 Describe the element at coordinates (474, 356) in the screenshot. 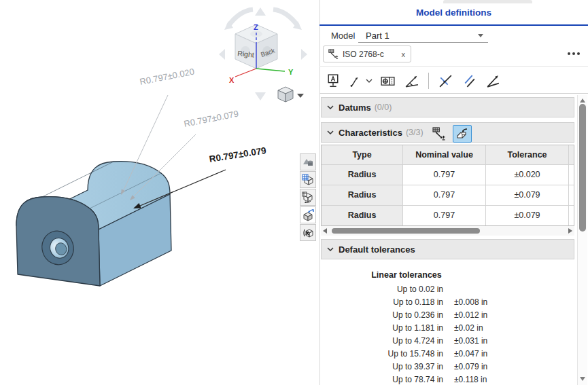

I see `tolerance-value: ±0.047 in` at that location.